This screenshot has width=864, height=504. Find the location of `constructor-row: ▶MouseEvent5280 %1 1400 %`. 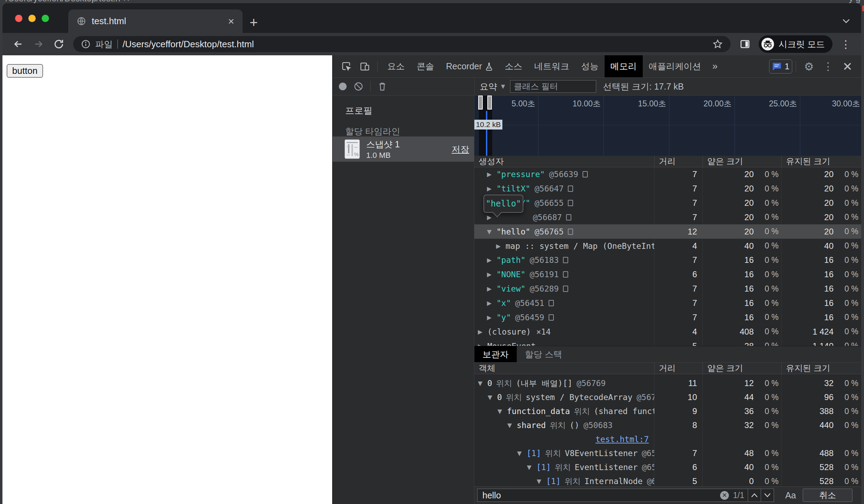

constructor-row: ▶MouseEvent5280 %1 1400 % is located at coordinates (668, 342).